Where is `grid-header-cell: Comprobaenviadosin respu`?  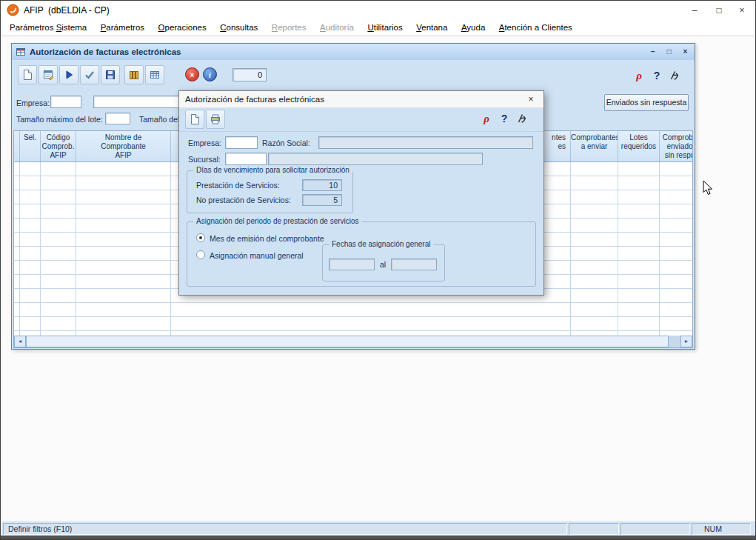 grid-header-cell: Comprobaenviadosin respu is located at coordinates (677, 147).